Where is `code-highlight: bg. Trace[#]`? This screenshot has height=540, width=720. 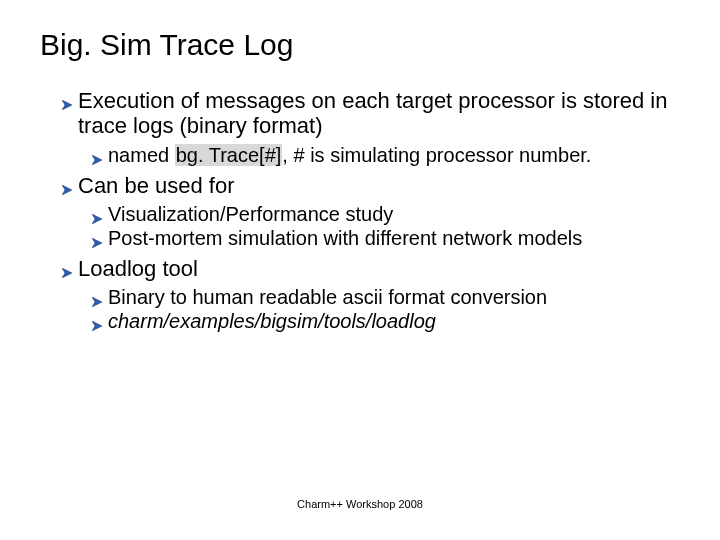 code-highlight: bg. Trace[#] is located at coordinates (229, 155).